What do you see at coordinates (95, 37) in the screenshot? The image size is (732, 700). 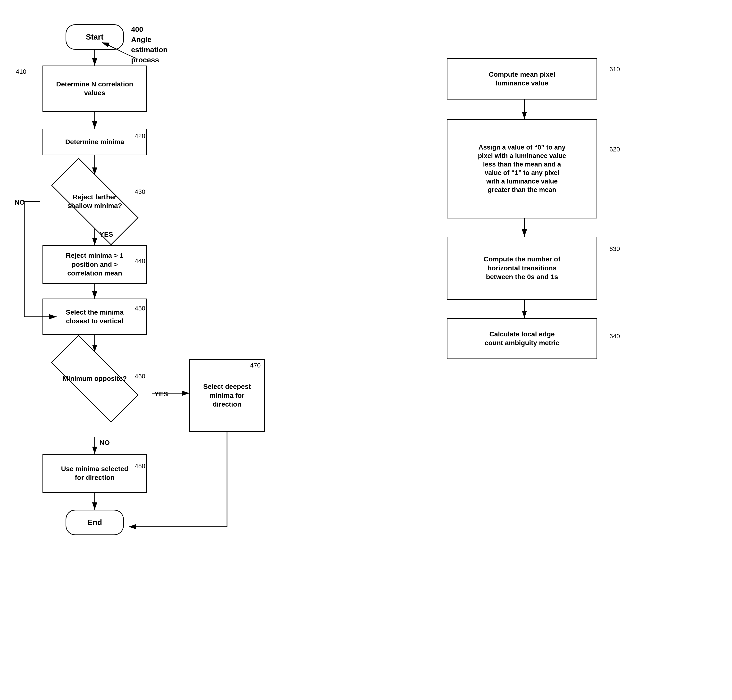 I see `start-shape: Start` at bounding box center [95, 37].